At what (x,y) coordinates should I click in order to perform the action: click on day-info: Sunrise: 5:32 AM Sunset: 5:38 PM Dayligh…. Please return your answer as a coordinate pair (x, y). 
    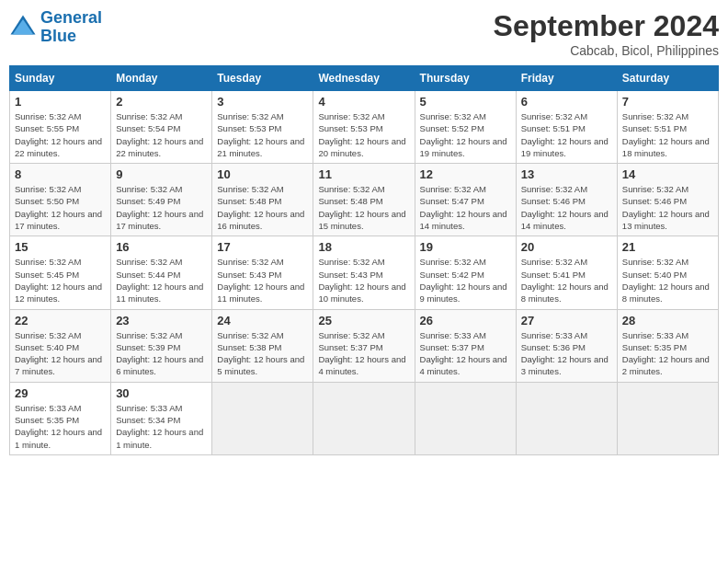
    Looking at the image, I should click on (263, 353).